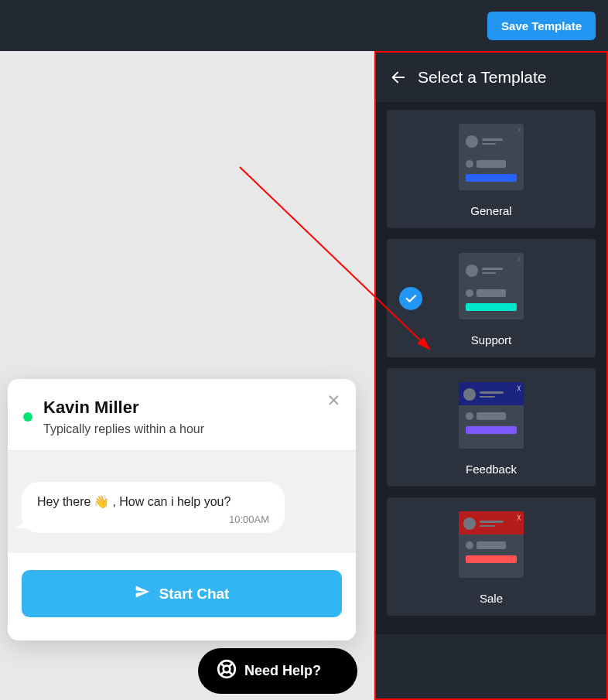  What do you see at coordinates (411, 299) in the screenshot?
I see `selected-check-icon` at bounding box center [411, 299].